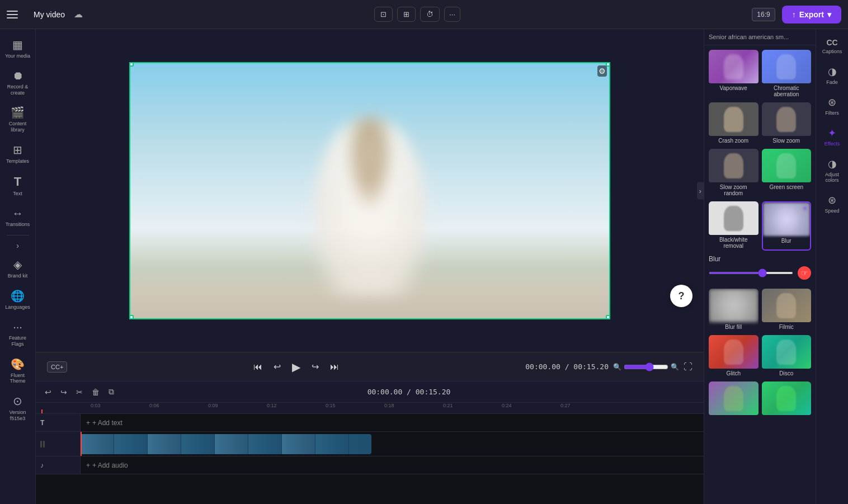 Image resolution: width=848 pixels, height=504 pixels. I want to click on timeline-toolbar: ↩ ↪ ✂ 🗑 ⧉ 00:00.00 / 00:15.20, so click(370, 392).